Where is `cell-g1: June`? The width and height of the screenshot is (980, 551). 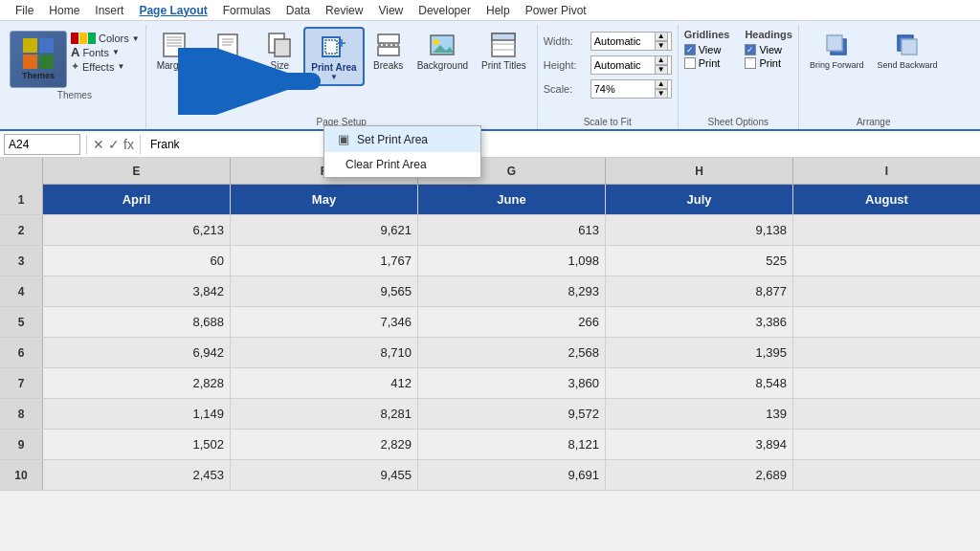 cell-g1: June is located at coordinates (512, 199).